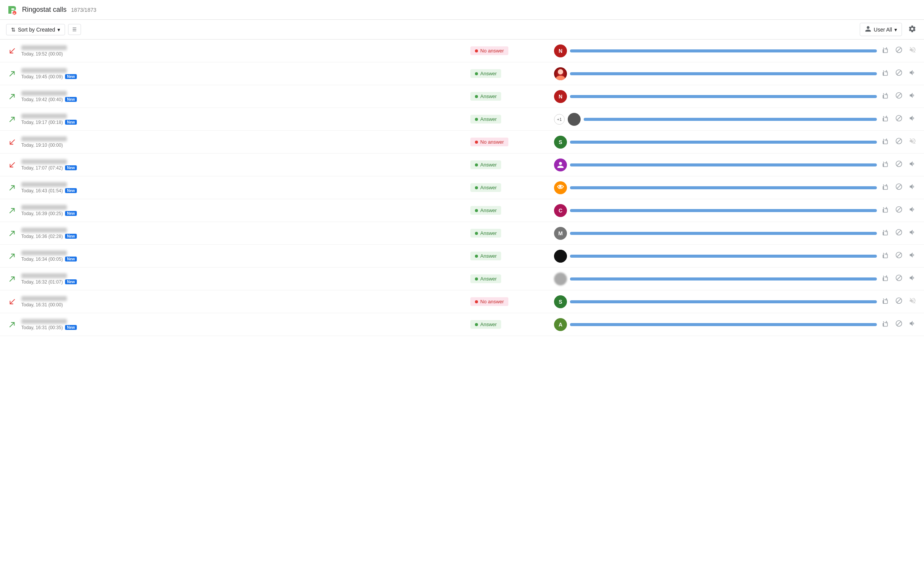  What do you see at coordinates (84, 77) in the screenshot?
I see `call-time: Today, 19:45 (00:09)New` at bounding box center [84, 77].